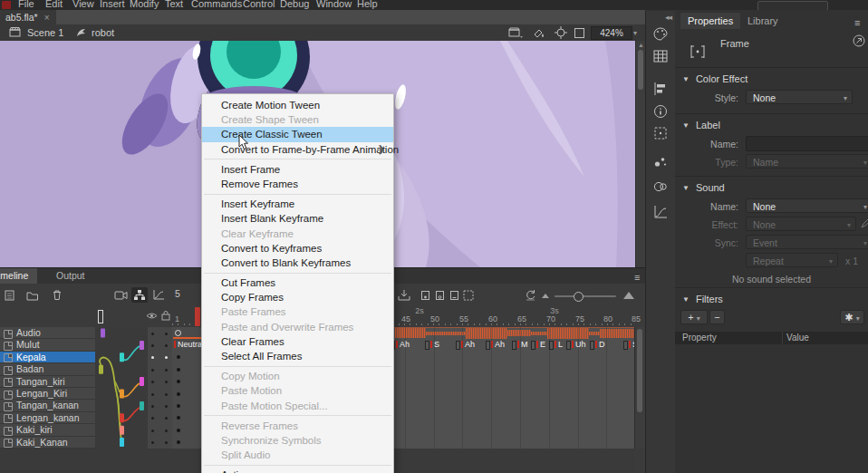  I want to click on app-icon, so click(6, 5).